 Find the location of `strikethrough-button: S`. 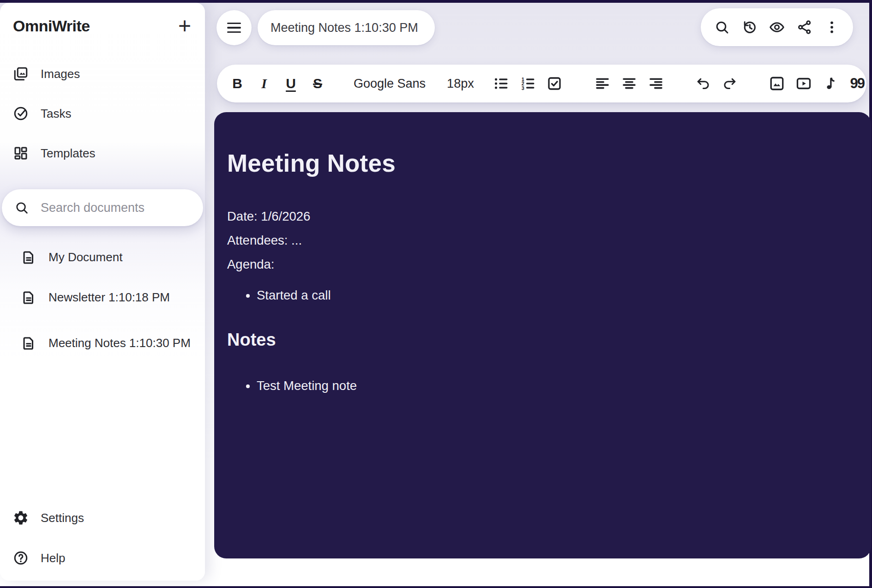

strikethrough-button: S is located at coordinates (318, 84).